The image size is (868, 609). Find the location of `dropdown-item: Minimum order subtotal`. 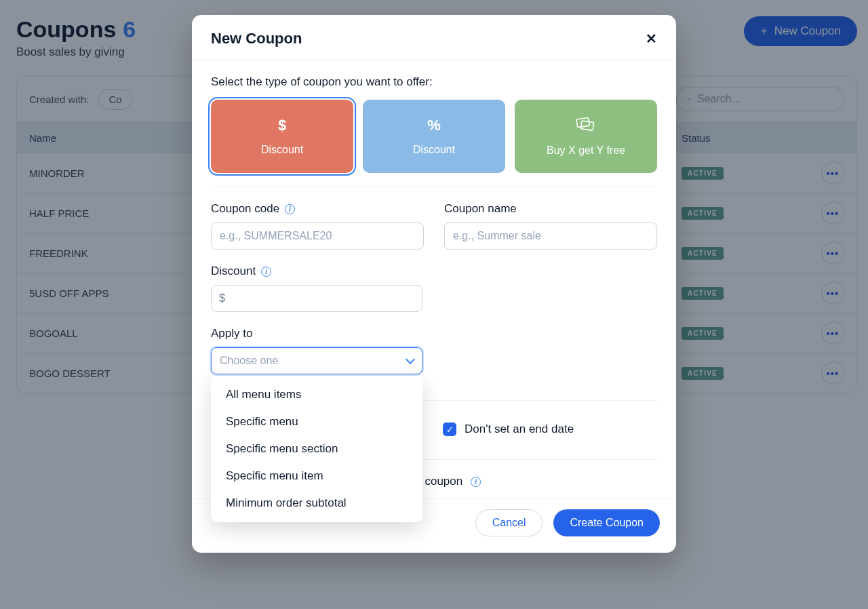

dropdown-item: Minimum order subtotal is located at coordinates (317, 503).